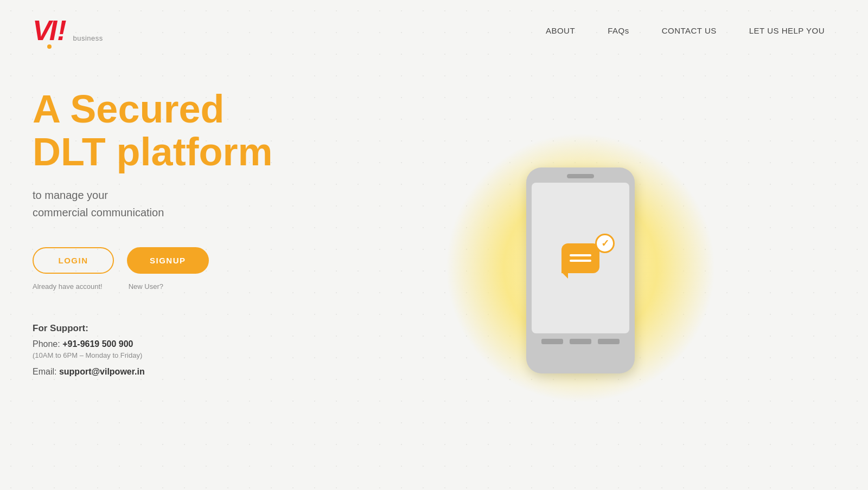 Image resolution: width=868 pixels, height=490 pixels. I want to click on hero-subtitle: to manage your commercial communication, so click(184, 204).